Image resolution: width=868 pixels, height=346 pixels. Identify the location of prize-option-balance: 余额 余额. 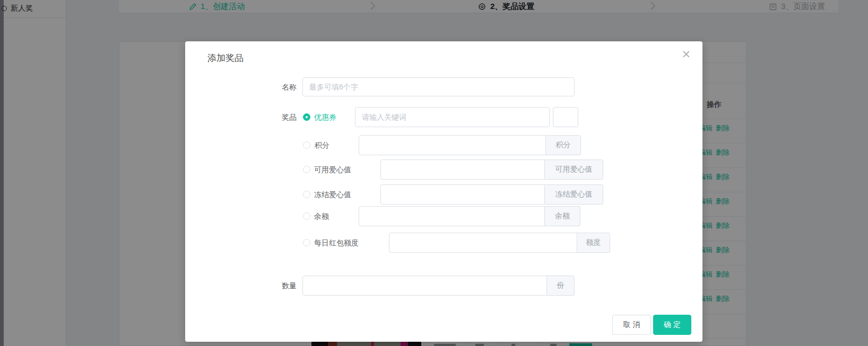
(444, 216).